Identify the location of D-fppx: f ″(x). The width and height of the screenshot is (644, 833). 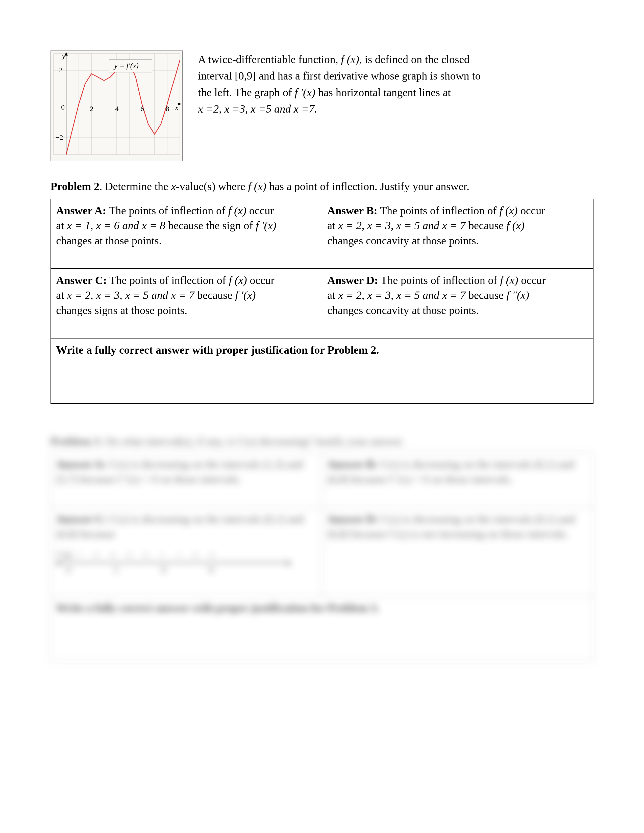
(518, 295).